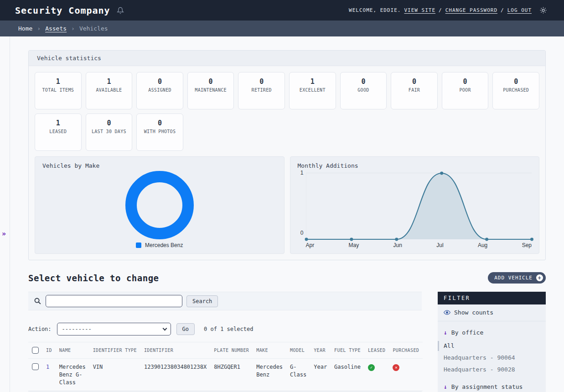 Image resolution: width=564 pixels, height=392 pixels. Describe the element at coordinates (225, 375) in the screenshot. I see `table-row: 1 Mercedes Benz G-Class VIN 123901238034…` at that location.